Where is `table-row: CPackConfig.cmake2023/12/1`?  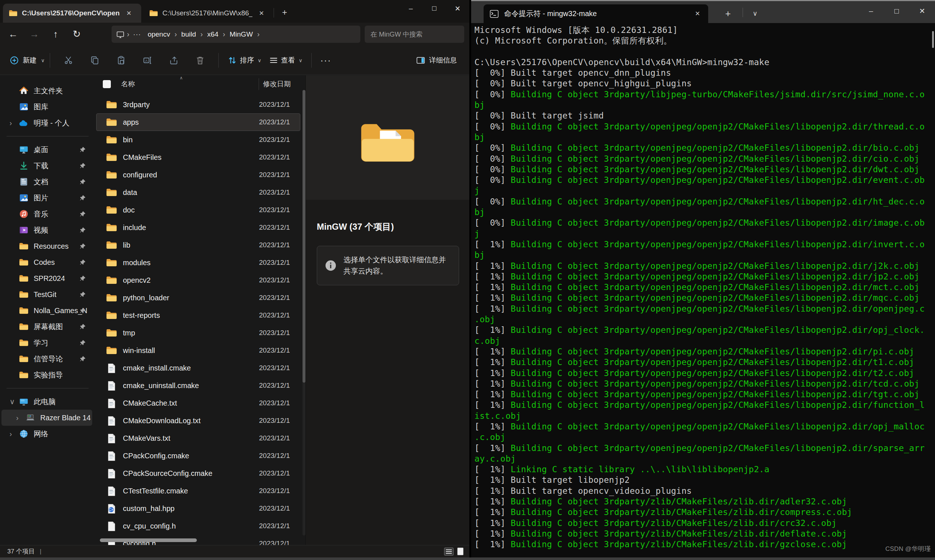
table-row: CPackConfig.cmake2023/12/1 is located at coordinates (198, 456).